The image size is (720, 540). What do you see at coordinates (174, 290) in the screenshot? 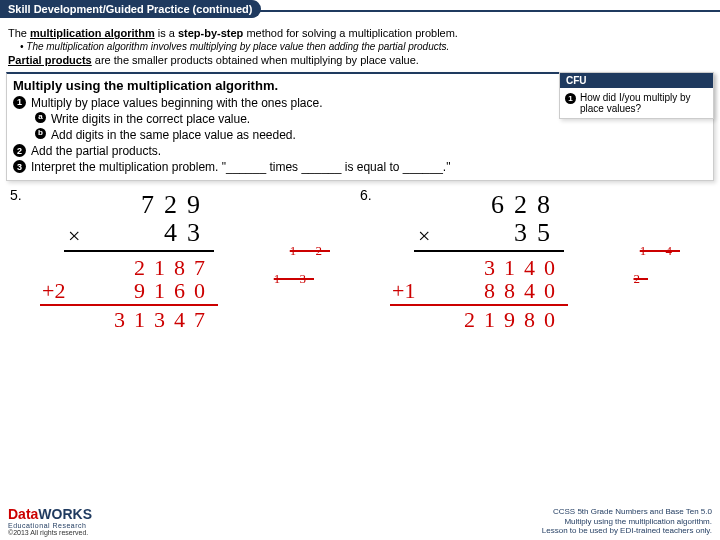
I see `p5-partial2: 9160` at bounding box center [174, 290].